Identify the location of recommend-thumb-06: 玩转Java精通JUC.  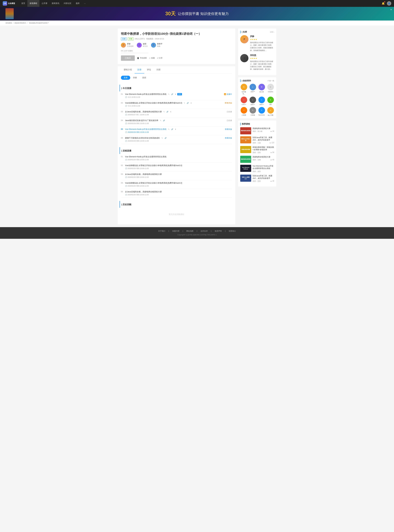
(246, 178).